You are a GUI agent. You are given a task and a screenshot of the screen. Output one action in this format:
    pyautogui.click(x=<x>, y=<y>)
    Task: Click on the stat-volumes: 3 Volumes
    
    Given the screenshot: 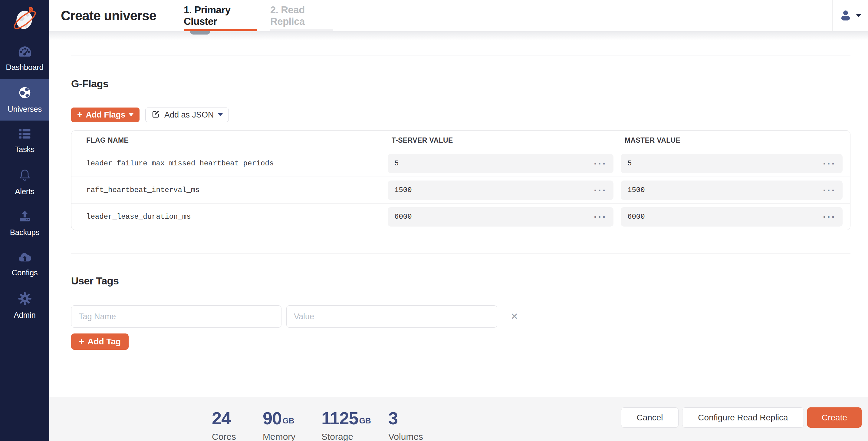 What is the action you would take?
    pyautogui.click(x=406, y=425)
    